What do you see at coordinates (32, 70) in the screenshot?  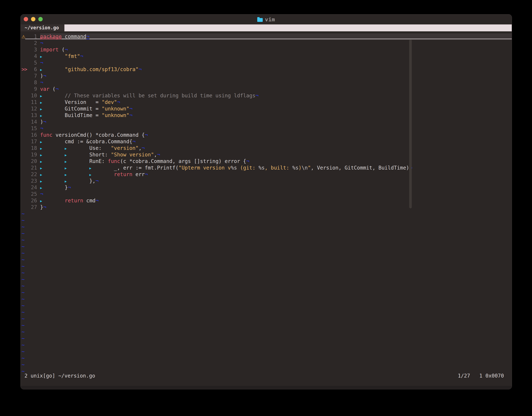 I see `line-number: 6` at bounding box center [32, 70].